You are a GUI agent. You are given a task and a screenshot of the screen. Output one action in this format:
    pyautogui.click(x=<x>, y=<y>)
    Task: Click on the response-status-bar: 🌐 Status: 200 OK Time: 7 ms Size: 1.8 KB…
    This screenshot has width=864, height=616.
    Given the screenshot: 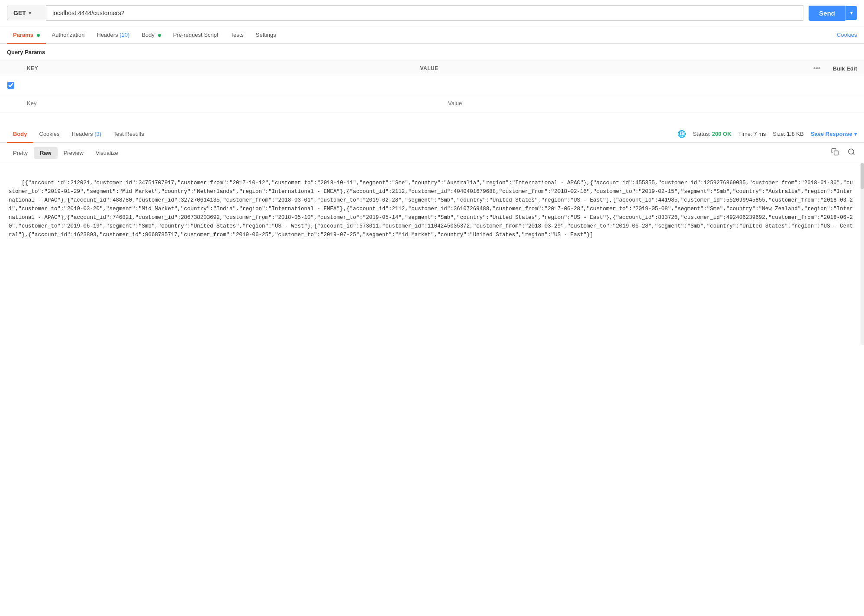 What is the action you would take?
    pyautogui.click(x=767, y=134)
    